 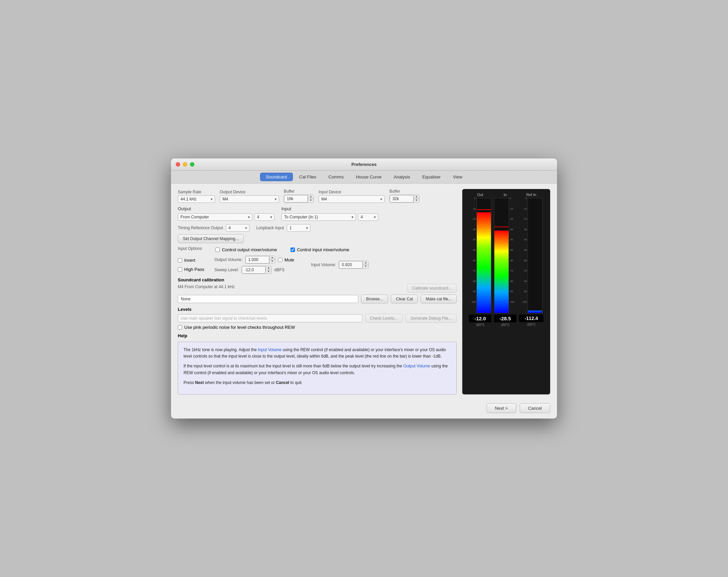 I want to click on ref-meter-value: -112.4, so click(x=531, y=318).